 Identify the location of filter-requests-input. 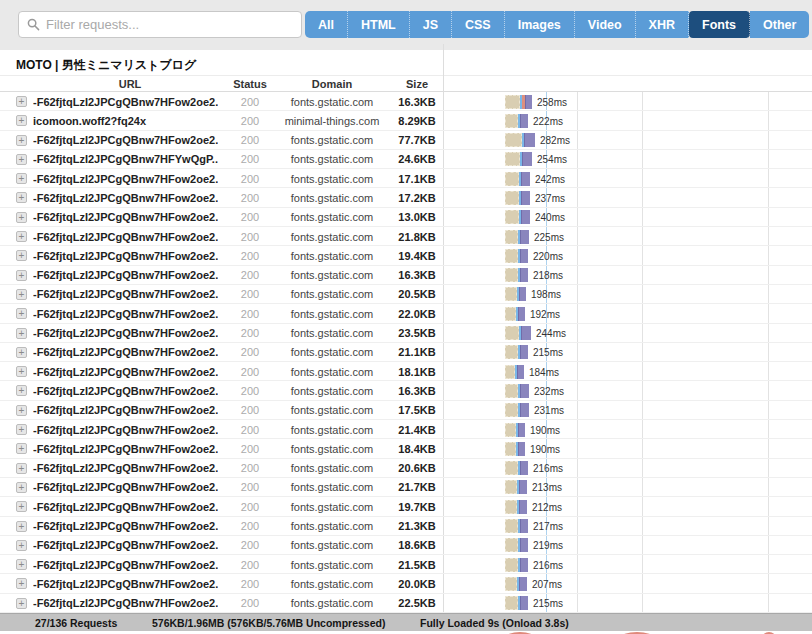
(170, 24).